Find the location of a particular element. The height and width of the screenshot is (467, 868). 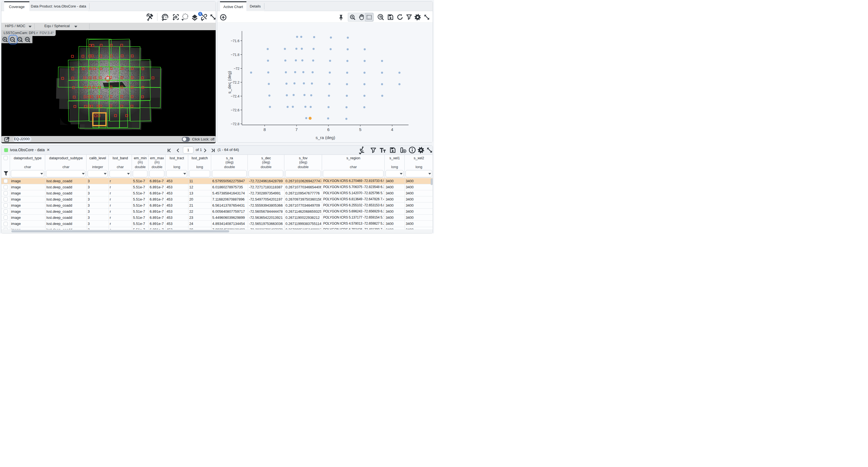

svg-text: 4 is located at coordinates (392, 130).